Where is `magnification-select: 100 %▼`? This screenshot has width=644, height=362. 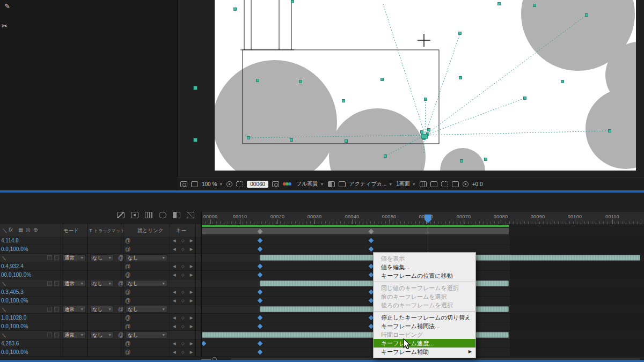 magnification-select: 100 %▼ is located at coordinates (213, 184).